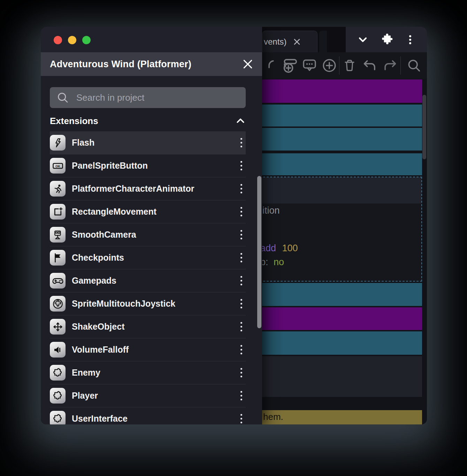  I want to click on extension-label: PanelSpriteButton, so click(151, 166).